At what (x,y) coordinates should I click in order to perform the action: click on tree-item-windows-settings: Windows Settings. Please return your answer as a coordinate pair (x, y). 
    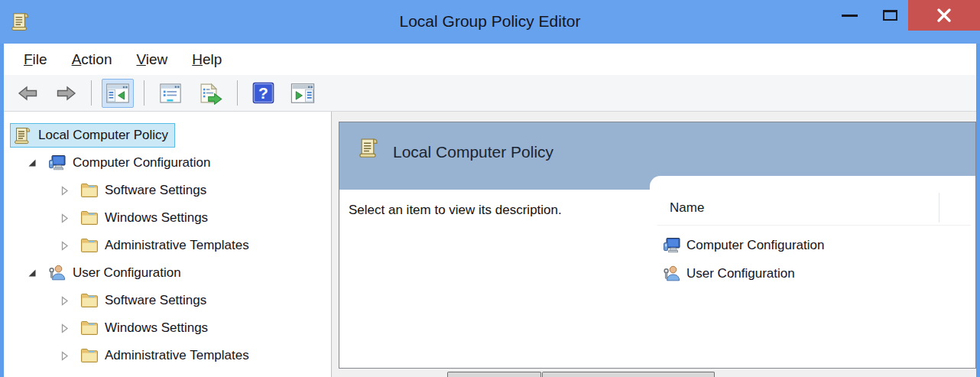
    Looking at the image, I should click on (167, 218).